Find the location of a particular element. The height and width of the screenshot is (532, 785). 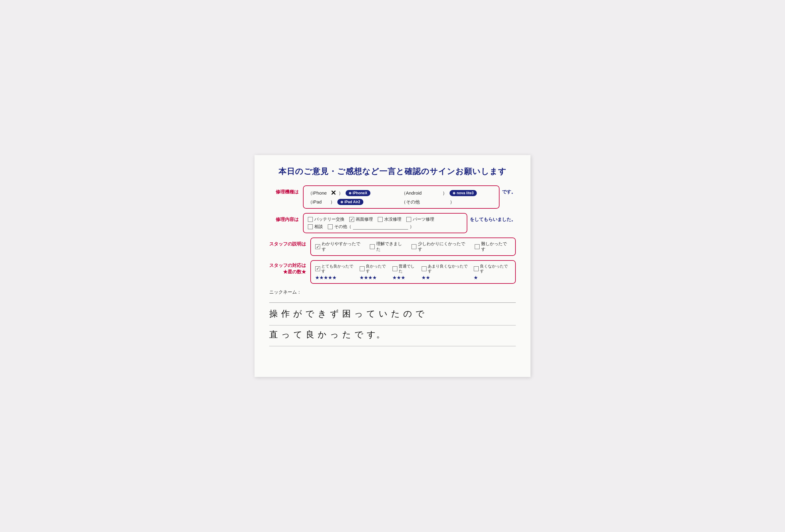

explain-row: わかりやすかったです 理解できました 少しわかりにくかったです 難しかったです is located at coordinates (413, 246).